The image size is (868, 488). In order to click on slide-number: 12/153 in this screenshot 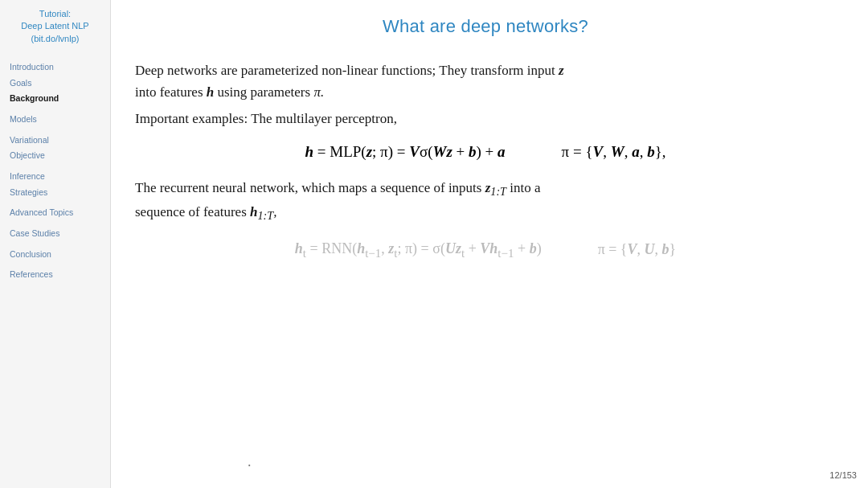, I will do `click(843, 475)`.